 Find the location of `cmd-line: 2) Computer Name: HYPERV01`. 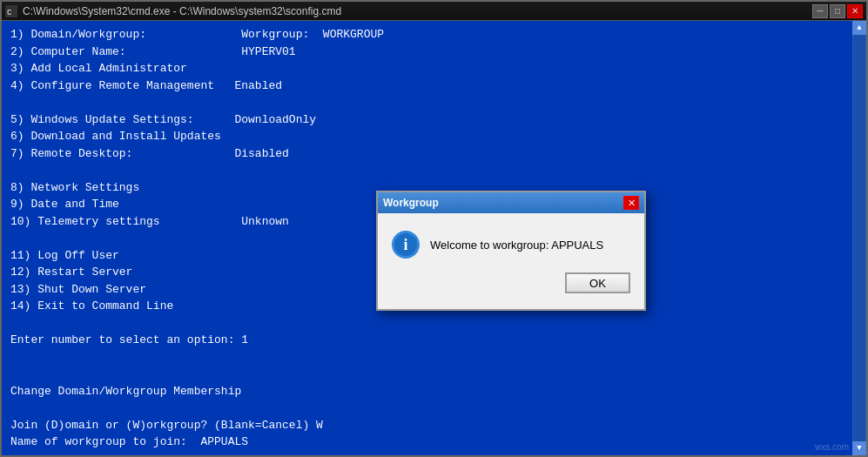

cmd-line: 2) Computer Name: HYPERV01 is located at coordinates (434, 52).